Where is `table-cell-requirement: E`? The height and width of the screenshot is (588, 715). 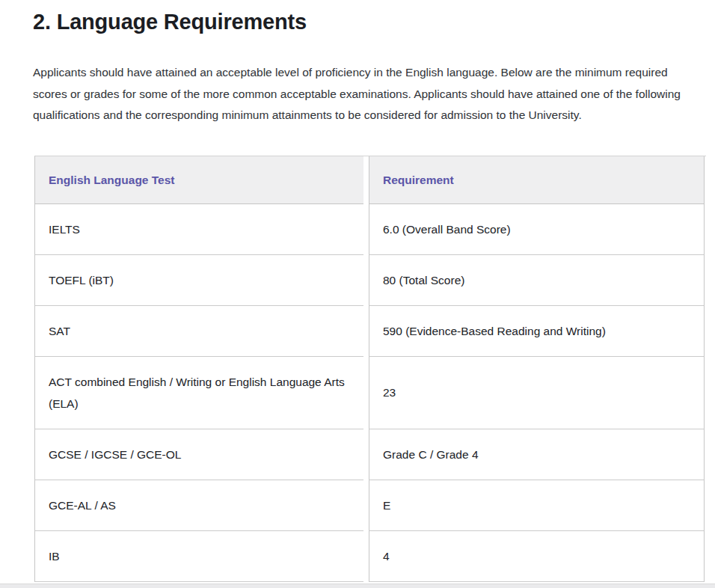
table-cell-requirement: E is located at coordinates (537, 506).